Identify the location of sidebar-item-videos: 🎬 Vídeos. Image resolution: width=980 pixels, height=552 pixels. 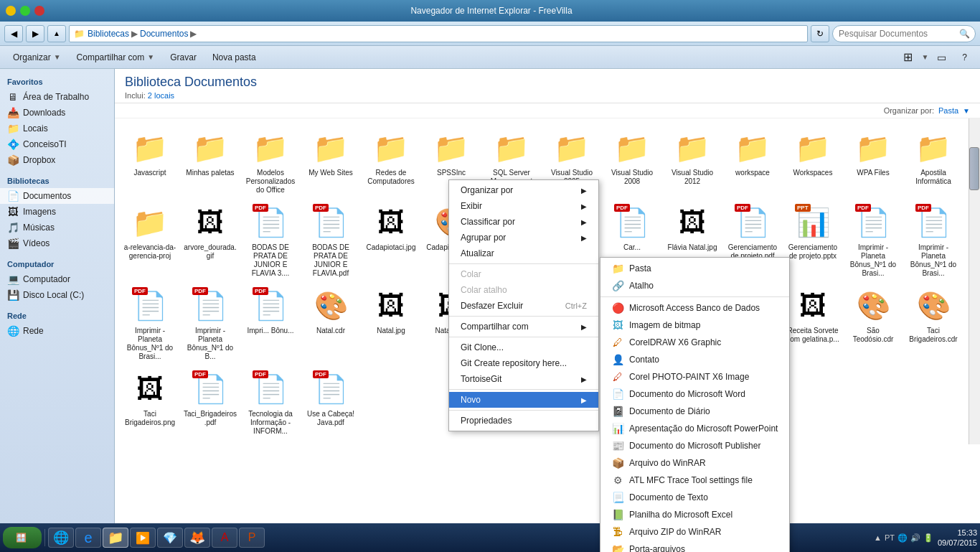
(57, 243).